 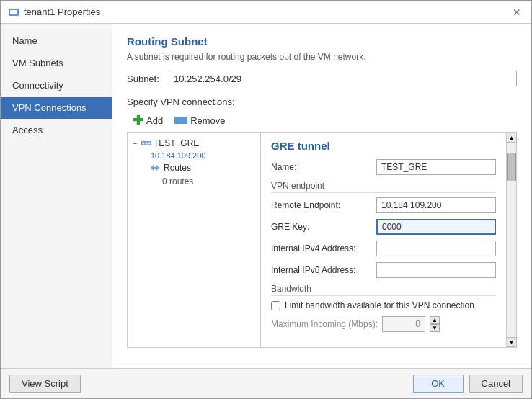 What do you see at coordinates (384, 290) in the screenshot?
I see `bandwidth-group: Bandwidth` at bounding box center [384, 290].